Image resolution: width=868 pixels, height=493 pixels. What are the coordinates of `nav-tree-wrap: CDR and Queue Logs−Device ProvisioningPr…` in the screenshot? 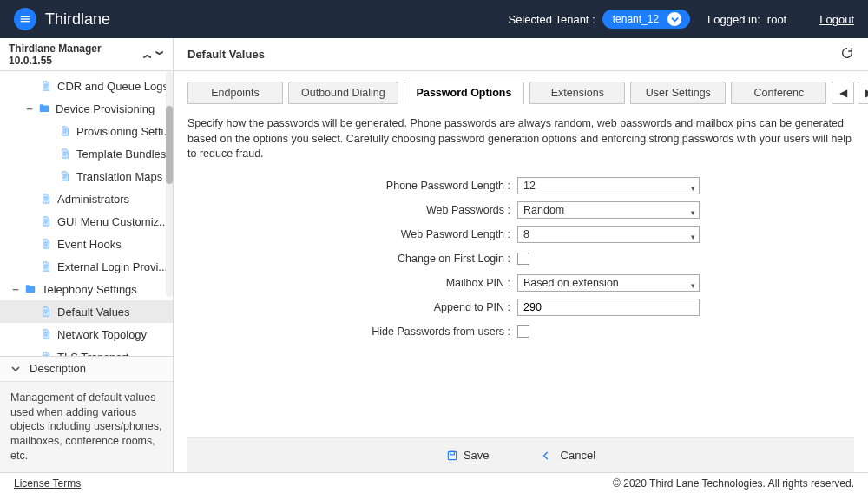 It's located at (87, 214).